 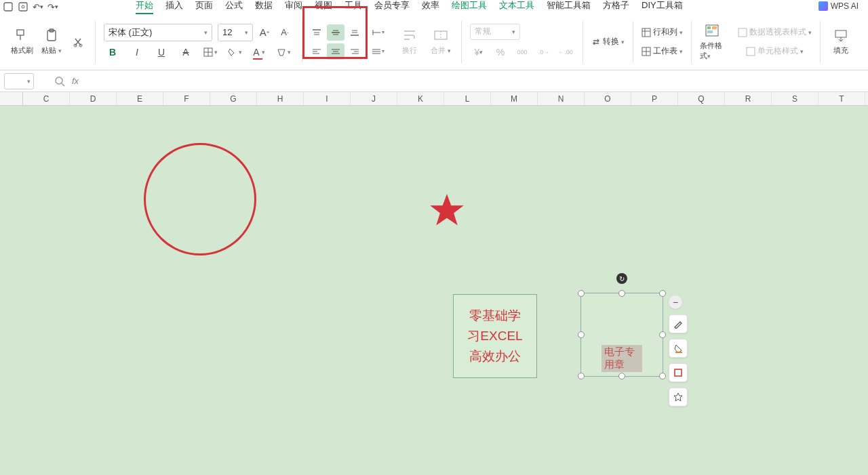 What do you see at coordinates (622, 358) in the screenshot?
I see `textbox-2-text: 电子专用章` at bounding box center [622, 358].